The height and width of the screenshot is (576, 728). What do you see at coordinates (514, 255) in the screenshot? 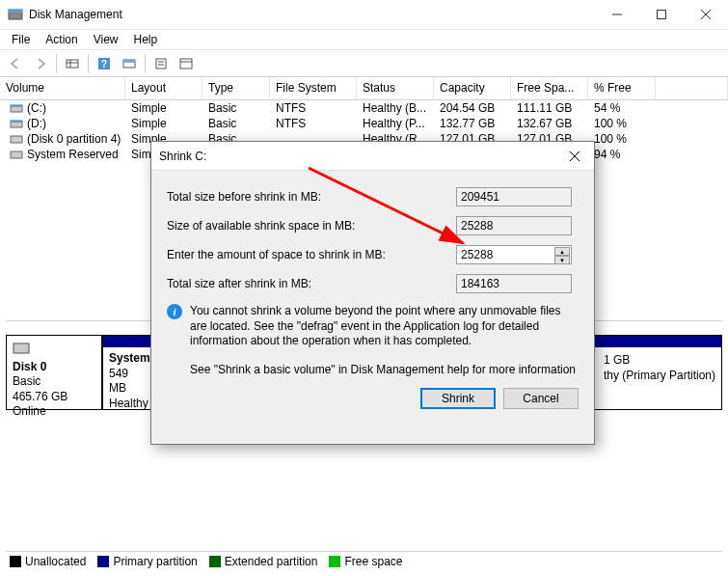
I see `input-shrink-amount: 25288 ▲ ▼` at bounding box center [514, 255].